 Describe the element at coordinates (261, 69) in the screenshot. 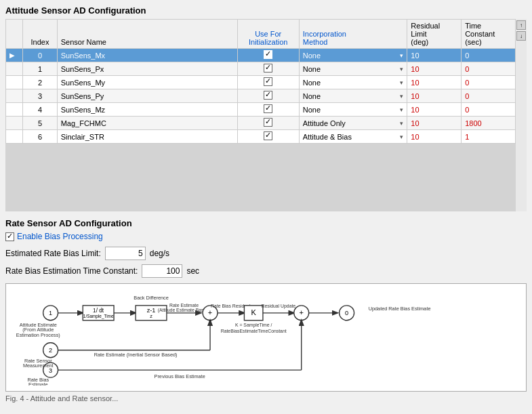

I see `table-row: 1SunSens_PxNone▾100` at that location.